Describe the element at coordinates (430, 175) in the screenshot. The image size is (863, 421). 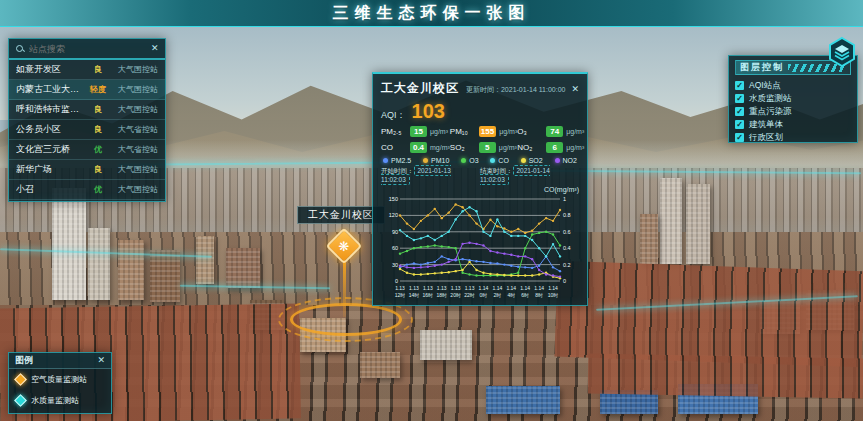
I see `start-time-group: 开始时间：2021-01-13 11:02:03` at that location.